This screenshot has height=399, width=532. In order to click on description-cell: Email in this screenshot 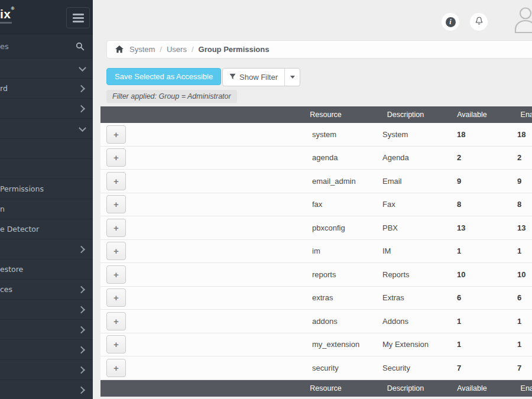, I will do `click(406, 181)`.